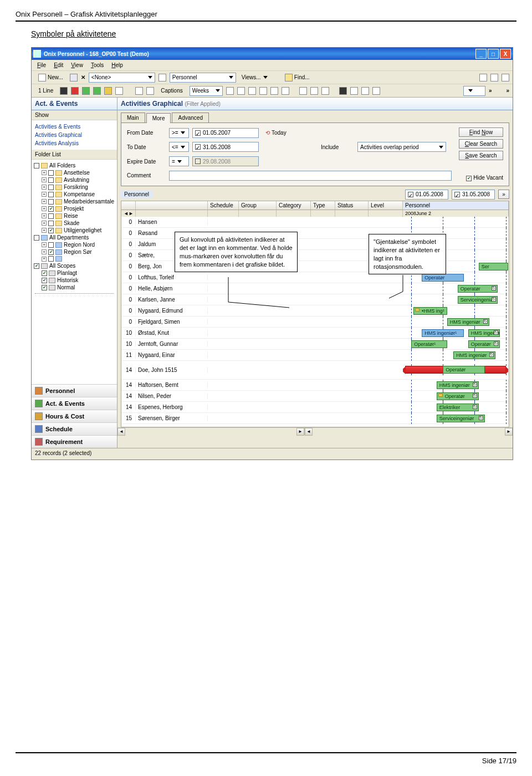 This screenshot has width=532, height=776. I want to click on gantt-row: 0Helle, Asbjørn Operatør↻, so click(315, 289).